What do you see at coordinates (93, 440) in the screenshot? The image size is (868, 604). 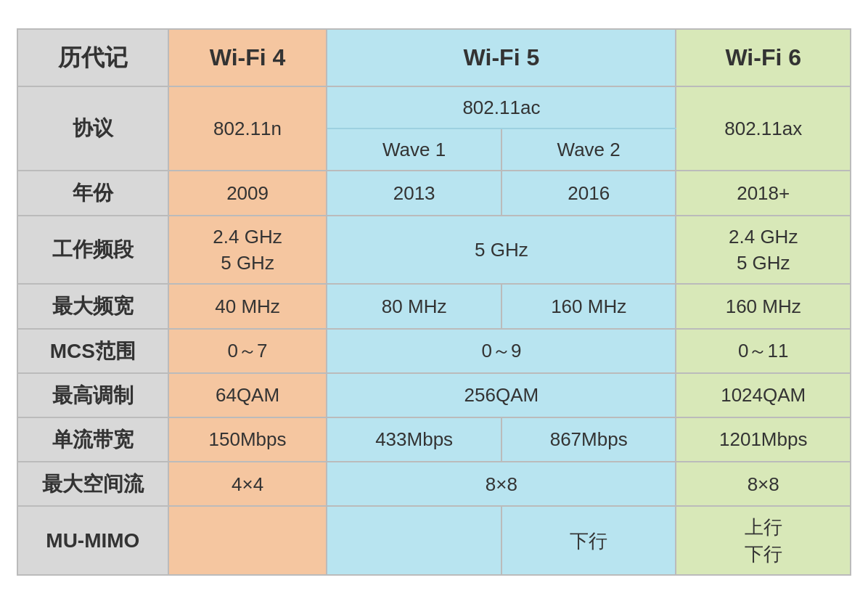 I see `stream-bw-label: 单流带宽` at bounding box center [93, 440].